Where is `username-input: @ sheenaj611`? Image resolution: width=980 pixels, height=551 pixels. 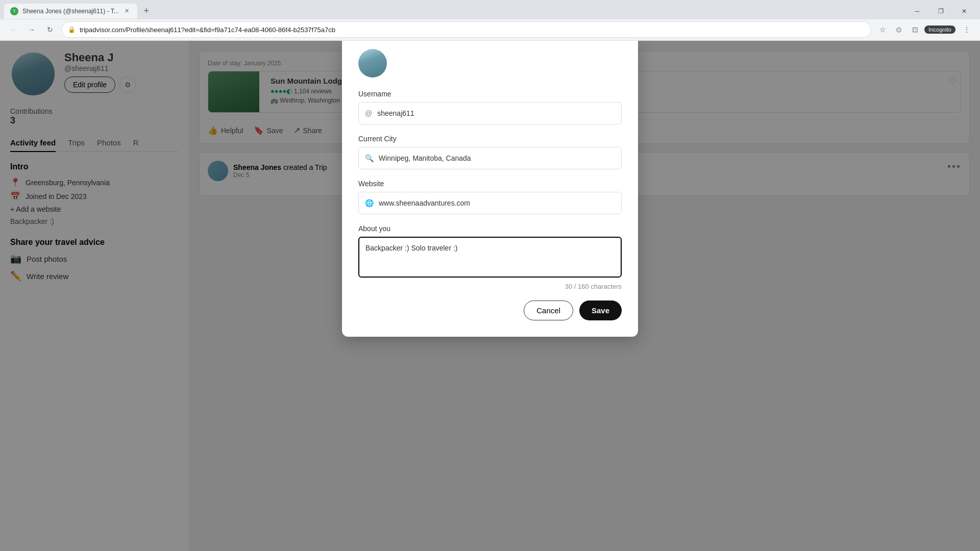
username-input: @ sheenaj611 is located at coordinates (490, 113).